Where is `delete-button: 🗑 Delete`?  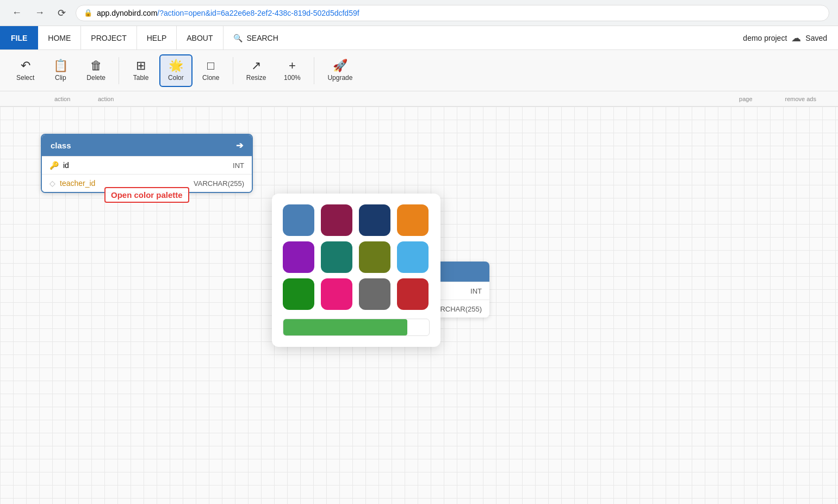 delete-button: 🗑 Delete is located at coordinates (96, 71).